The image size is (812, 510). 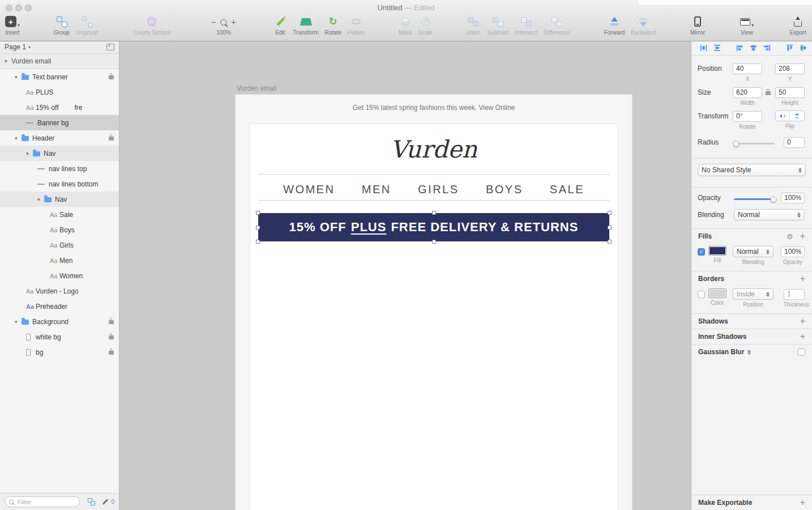 I want to click on x-input, so click(x=747, y=69).